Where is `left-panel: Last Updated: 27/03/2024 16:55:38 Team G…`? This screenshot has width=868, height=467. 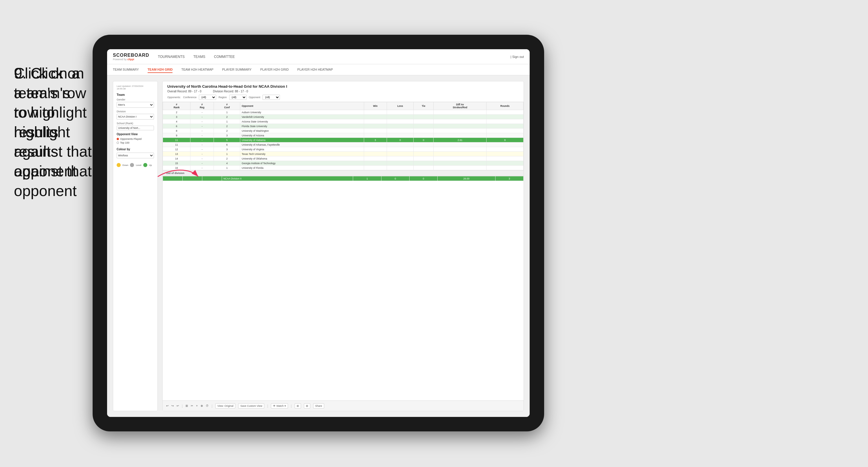 left-panel: Last Updated: 27/03/2024 16:55:38 Team G… is located at coordinates (135, 246).